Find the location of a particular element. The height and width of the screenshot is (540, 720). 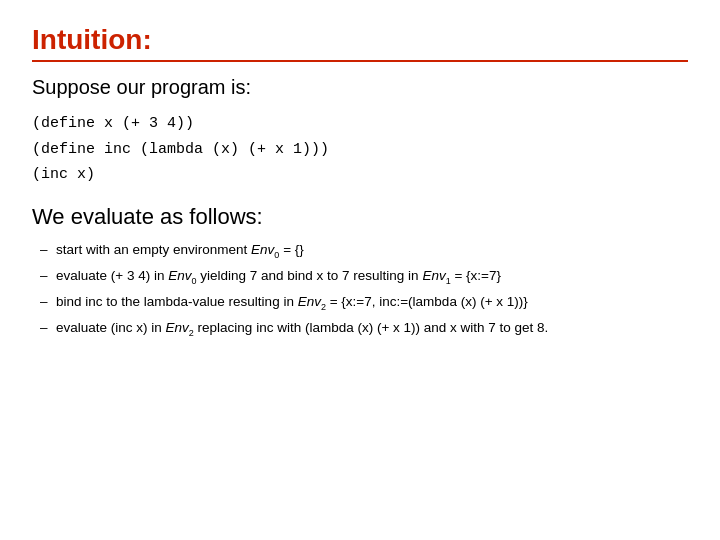

title: Intuition: is located at coordinates (360, 43).